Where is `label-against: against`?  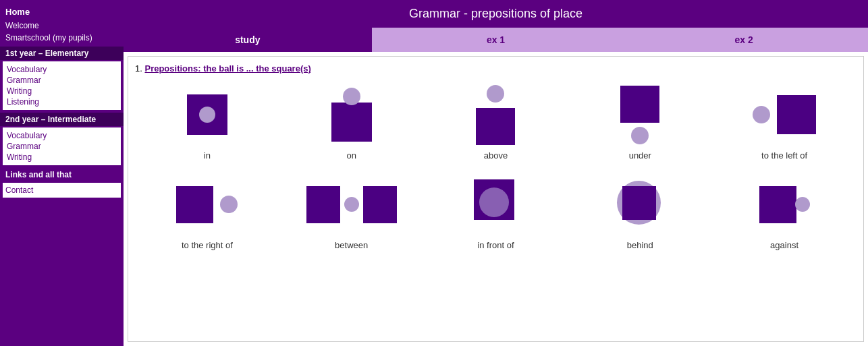 label-against: against is located at coordinates (784, 246).